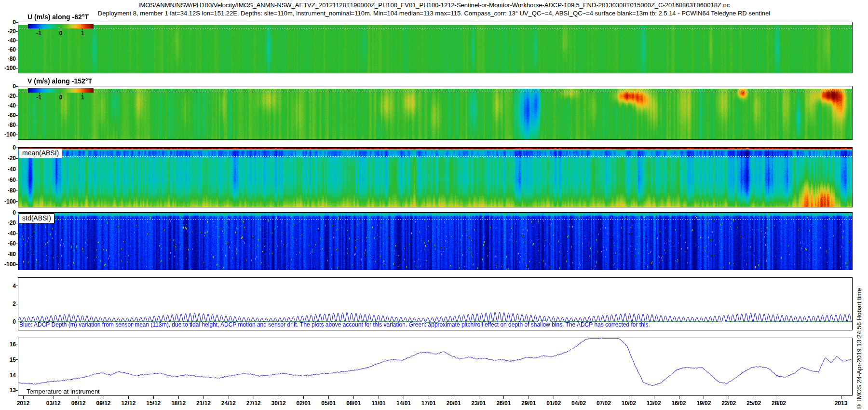 The image size is (868, 410). I want to click on x-tick-label: 13/02, so click(654, 403).